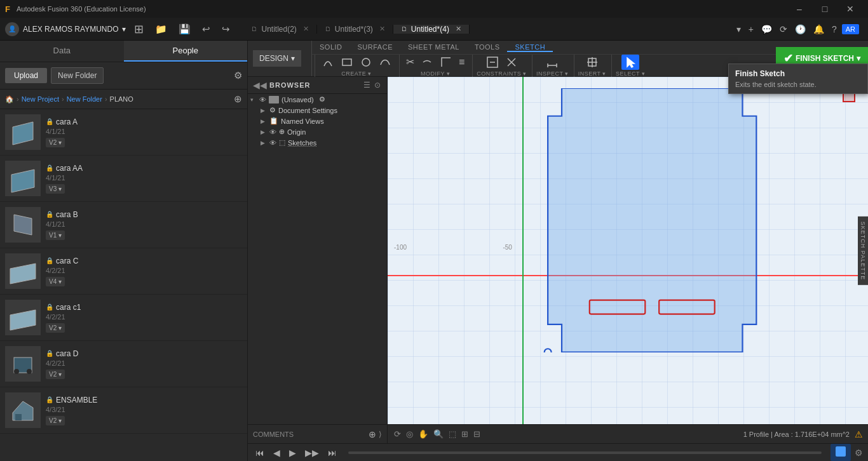  Describe the element at coordinates (377, 85) in the screenshot. I see `browser-options-icon: ⊙` at that location.